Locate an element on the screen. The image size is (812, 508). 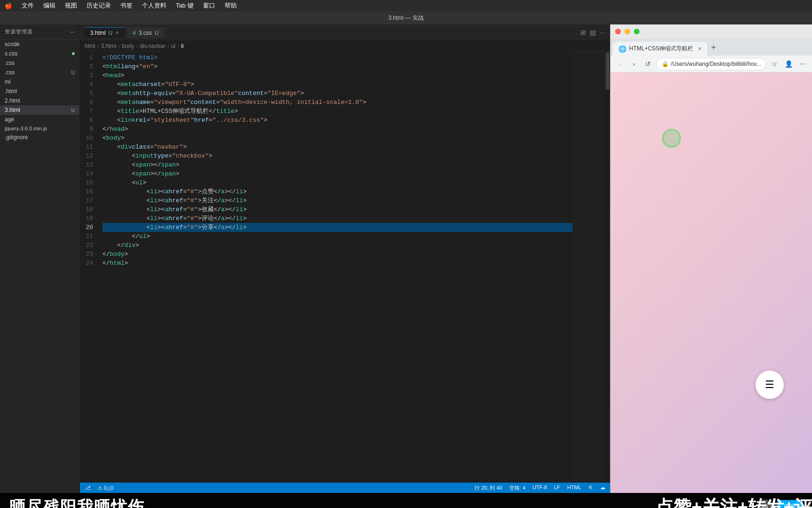
sidebar-file-age: age is located at coordinates (39, 119).